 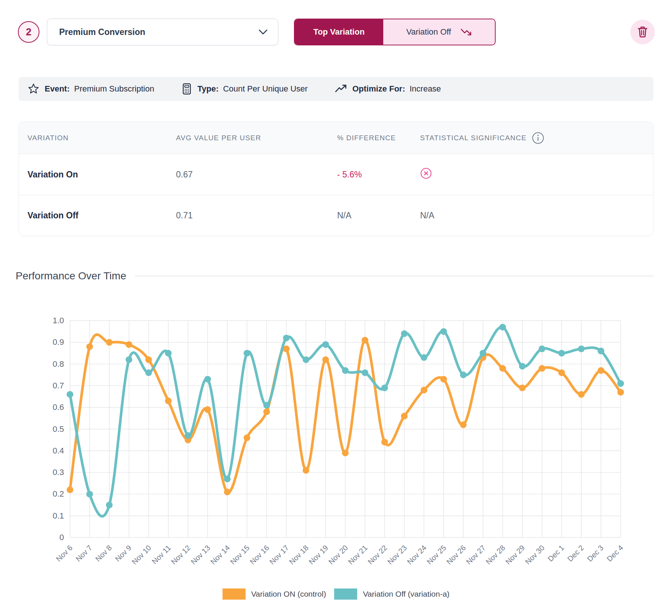 What do you see at coordinates (220, 555) in the screenshot?
I see `x-axis-tick-label: Nov 14` at bounding box center [220, 555].